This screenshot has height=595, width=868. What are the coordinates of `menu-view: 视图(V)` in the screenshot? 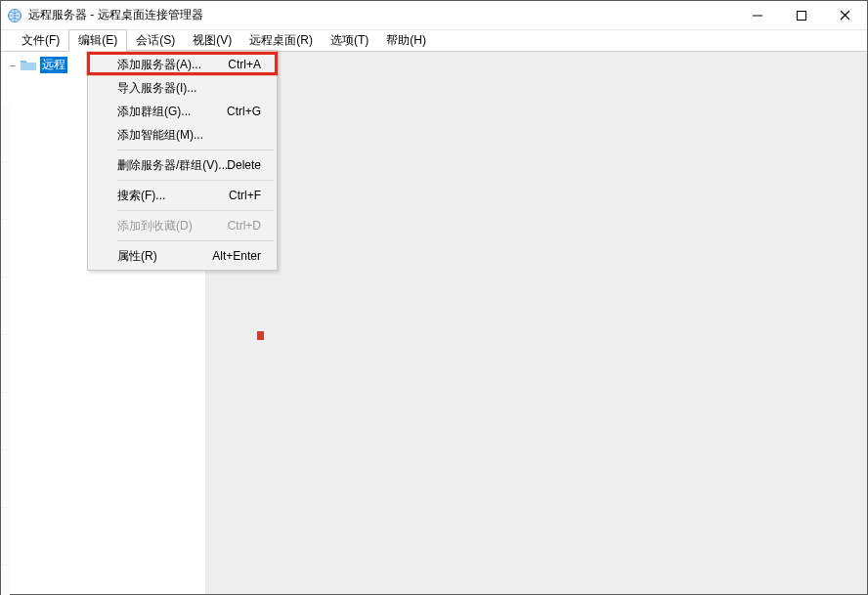 It's located at (212, 41).